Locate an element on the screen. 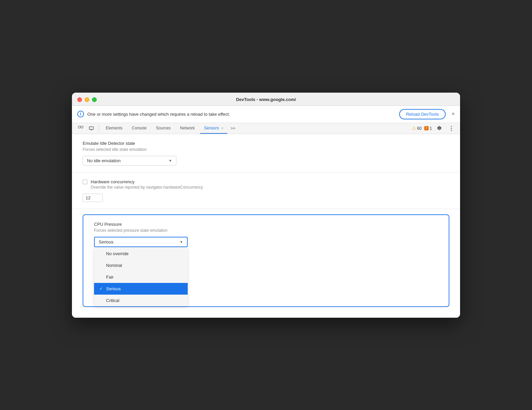 The height and width of the screenshot is (410, 532). maximize-button is located at coordinates (94, 100).